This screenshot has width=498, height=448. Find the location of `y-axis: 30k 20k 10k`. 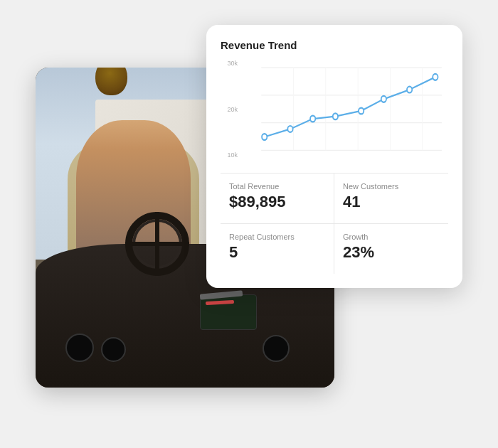

y-axis: 30k 20k 10k is located at coordinates (231, 110).